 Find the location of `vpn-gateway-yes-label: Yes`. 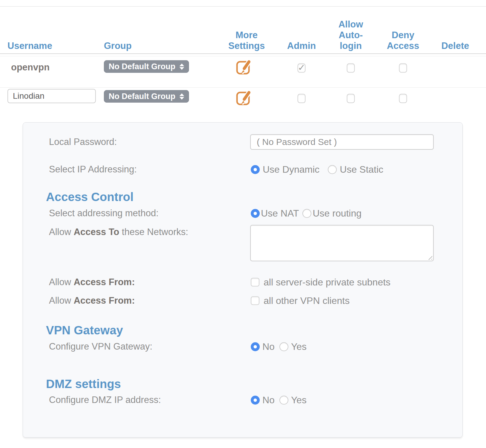

vpn-gateway-yes-label: Yes is located at coordinates (299, 347).